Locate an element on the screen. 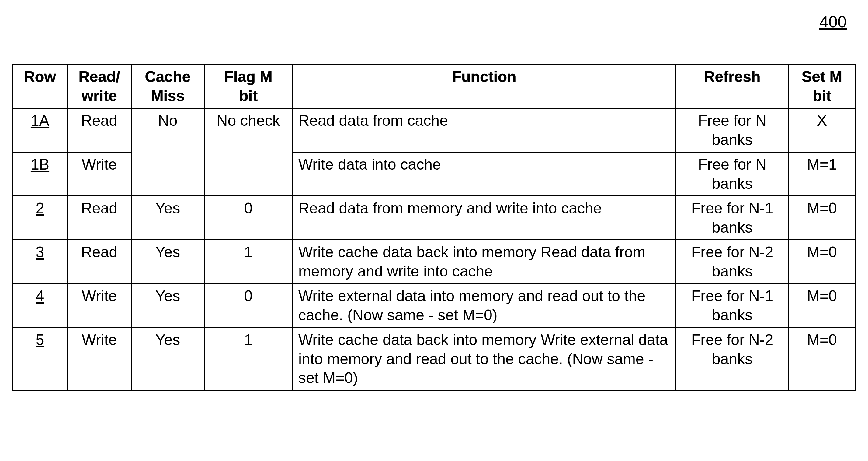  row-label: 1A is located at coordinates (40, 121).